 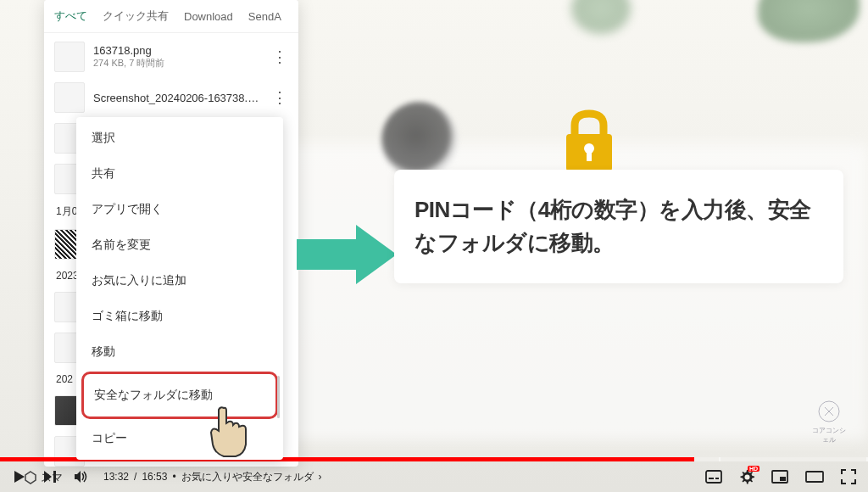 What do you see at coordinates (209, 17) in the screenshot?
I see `tab-download: Download` at bounding box center [209, 17].